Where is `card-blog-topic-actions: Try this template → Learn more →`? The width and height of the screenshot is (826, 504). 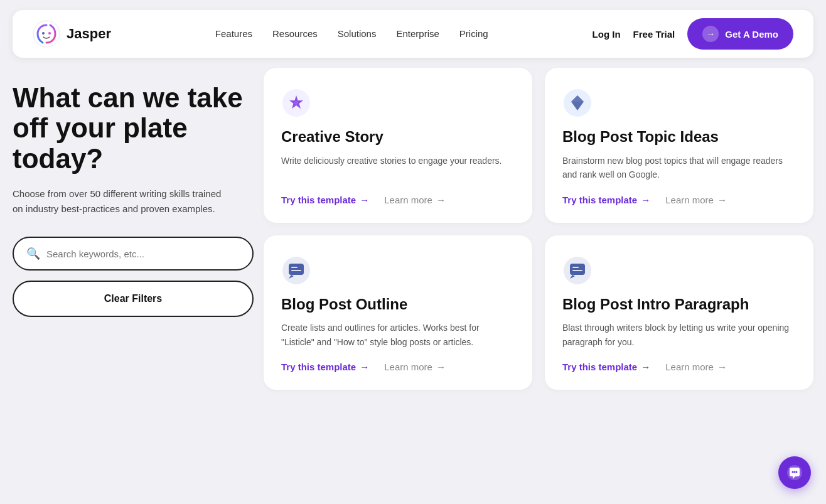
card-blog-topic-actions: Try this template → Learn more → is located at coordinates (679, 200).